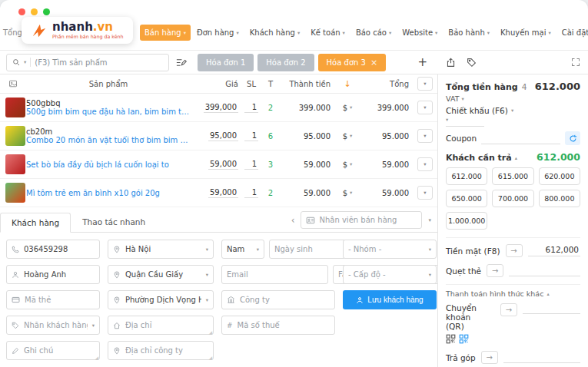 The width and height of the screenshot is (588, 367). I want to click on cash-amount-input: 612,000, so click(555, 250).